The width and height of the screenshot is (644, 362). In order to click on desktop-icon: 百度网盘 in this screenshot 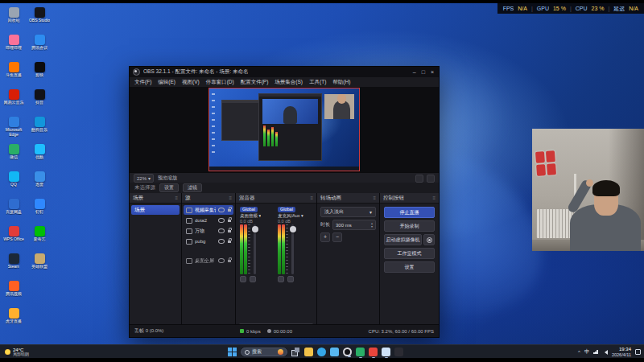, I will do `click(14, 211)`.